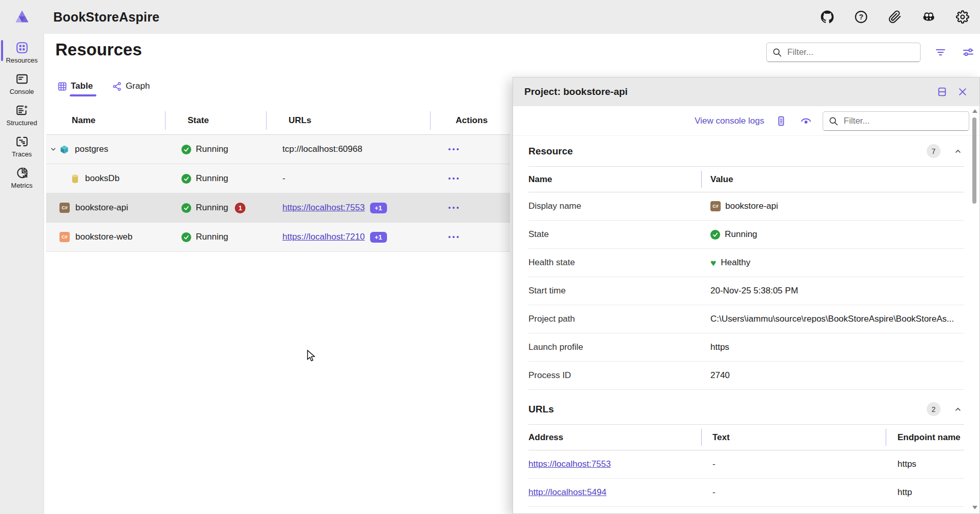 The height and width of the screenshot is (514, 980). What do you see at coordinates (278, 237) in the screenshot?
I see `table-row-bookstore-web: C# bookstore-web Running https://localho…` at bounding box center [278, 237].